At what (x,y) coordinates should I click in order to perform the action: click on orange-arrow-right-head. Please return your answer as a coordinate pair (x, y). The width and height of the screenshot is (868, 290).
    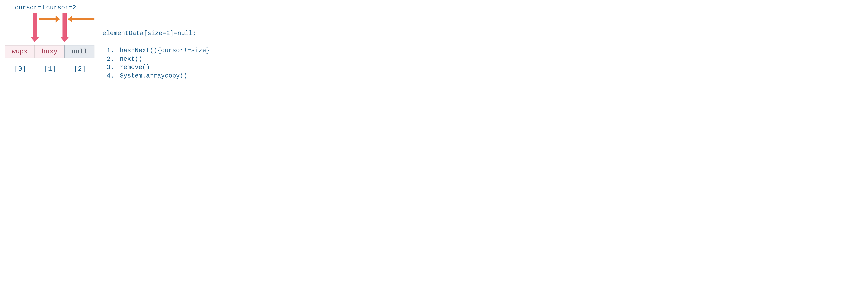
    Looking at the image, I should click on (58, 19).